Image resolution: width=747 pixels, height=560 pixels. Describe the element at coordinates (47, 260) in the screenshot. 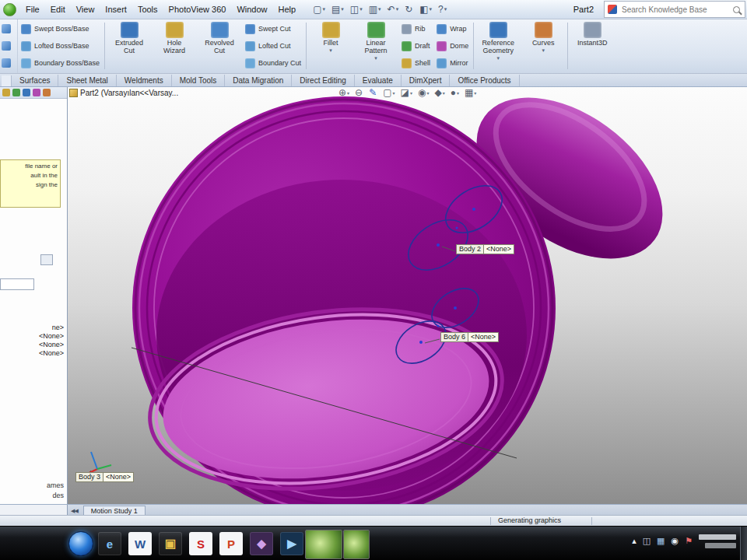

I see `panel-mini-button` at that location.